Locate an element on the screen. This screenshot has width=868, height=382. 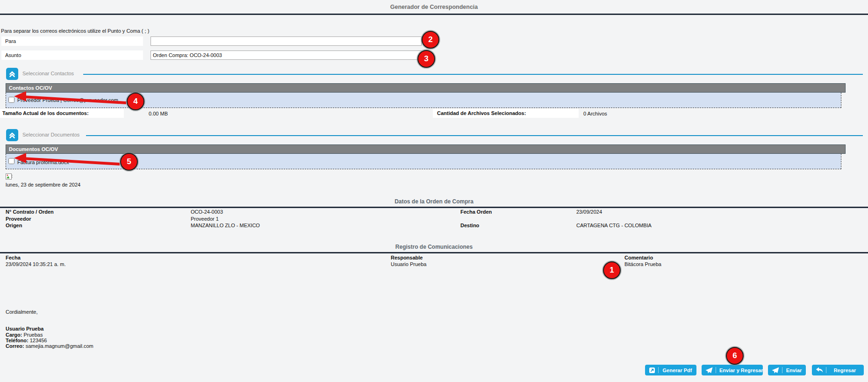
signature-cargo: Cargo:Pruebas is located at coordinates (24, 335).